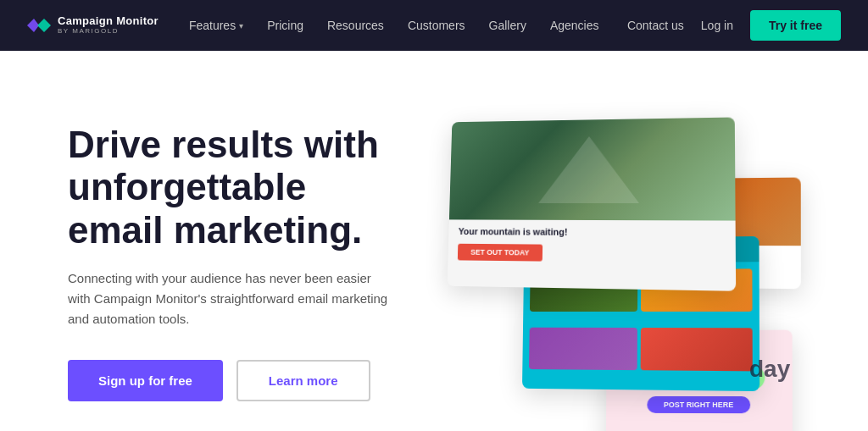 The height and width of the screenshot is (431, 868). What do you see at coordinates (39, 25) in the screenshot?
I see `logo-icon` at bounding box center [39, 25].